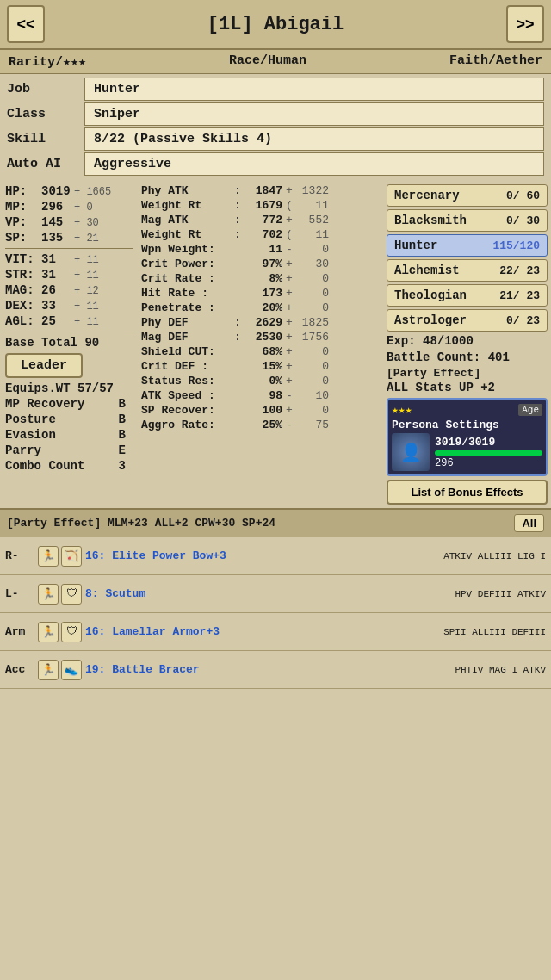 The image size is (551, 980). Describe the element at coordinates (276, 523) in the screenshot. I see `party-effect-bar: [Party Effect] MLM+23 ALL+2 CPW+30 SP+24…` at that location.